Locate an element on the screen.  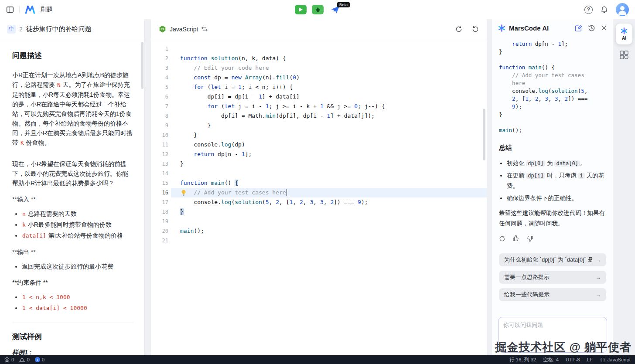
line-number: 10 is located at coordinates (160, 135).